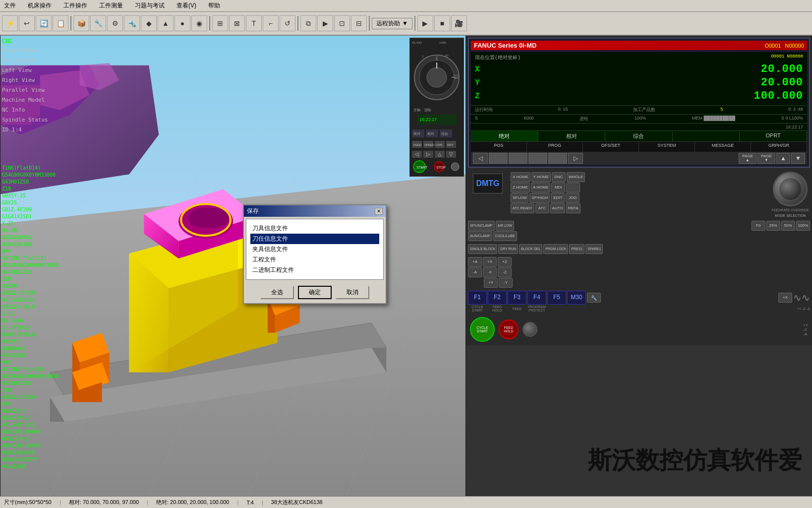 The width and height of the screenshot is (812, 508). Describe the element at coordinates (475, 262) in the screenshot. I see `plus-a-btn: +A` at that location.